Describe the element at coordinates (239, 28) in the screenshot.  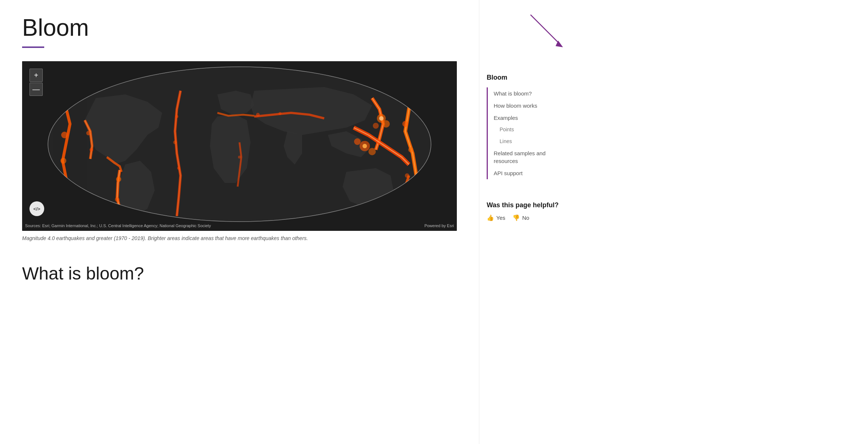
I see `page-title: Bloom` at that location.